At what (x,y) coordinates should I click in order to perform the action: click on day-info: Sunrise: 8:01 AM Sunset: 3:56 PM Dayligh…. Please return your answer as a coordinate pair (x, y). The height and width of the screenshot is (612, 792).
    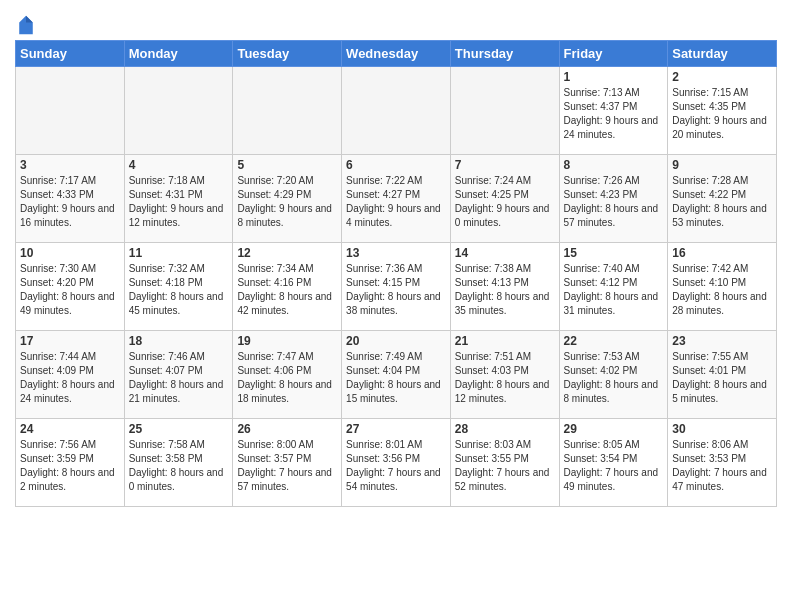
    Looking at the image, I should click on (396, 466).